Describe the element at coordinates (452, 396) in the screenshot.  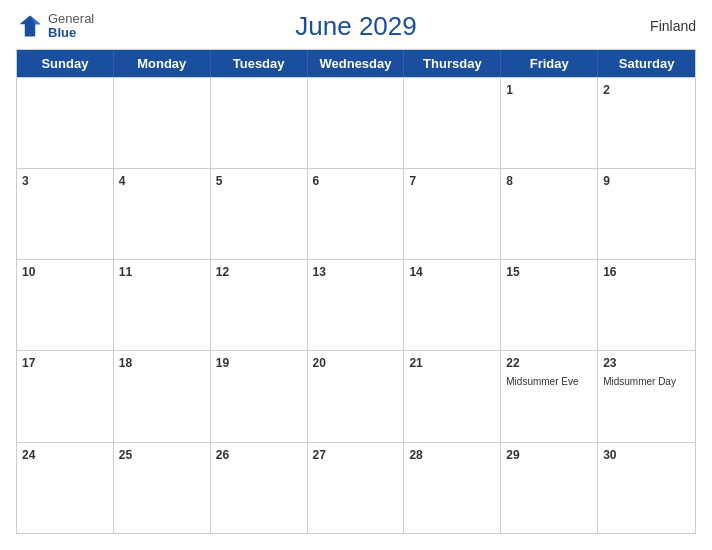
I see `day-cell: 21` at that location.